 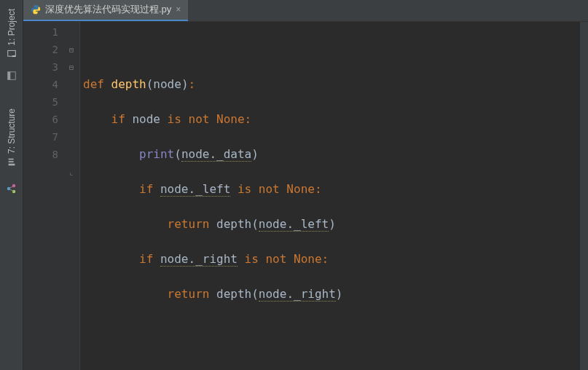 I want to click on line-number: 4, so click(x=41, y=84).